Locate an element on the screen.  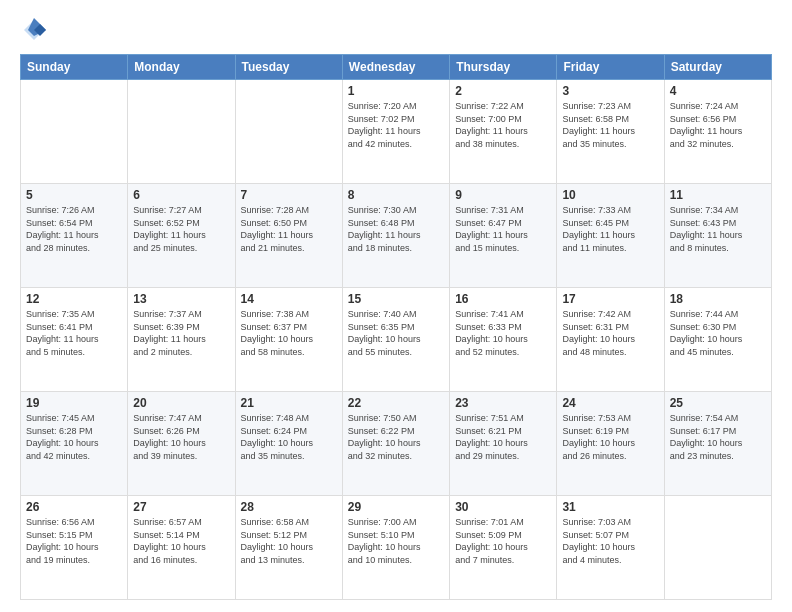
calendar-cell: 9Sunrise: 7:31 AM Sunset: 6:47 PM Daylig… is located at coordinates (504, 236).